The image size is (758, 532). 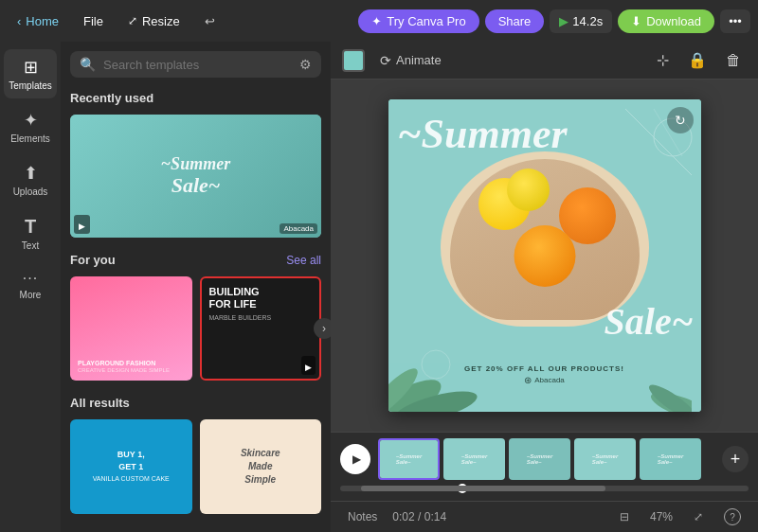 What do you see at coordinates (19, 21) in the screenshot?
I see `chevron-left-icon: ‹` at bounding box center [19, 21].